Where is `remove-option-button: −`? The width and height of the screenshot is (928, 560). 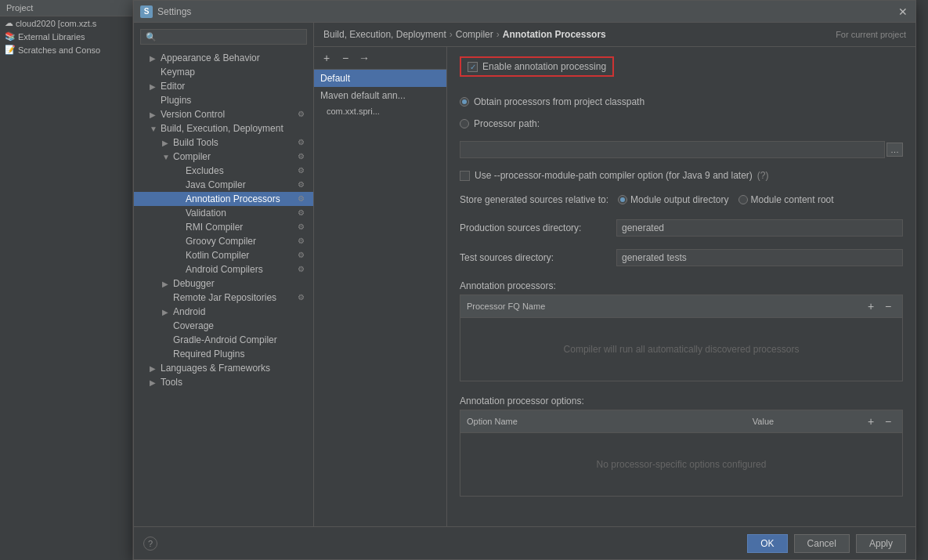
remove-option-button: − is located at coordinates (888, 421).